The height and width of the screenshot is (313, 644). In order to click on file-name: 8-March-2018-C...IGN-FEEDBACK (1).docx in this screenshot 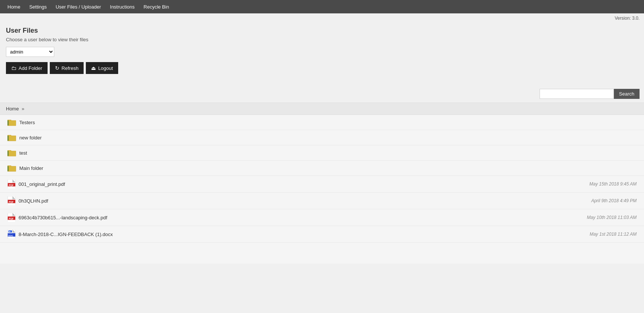, I will do `click(66, 234)`.